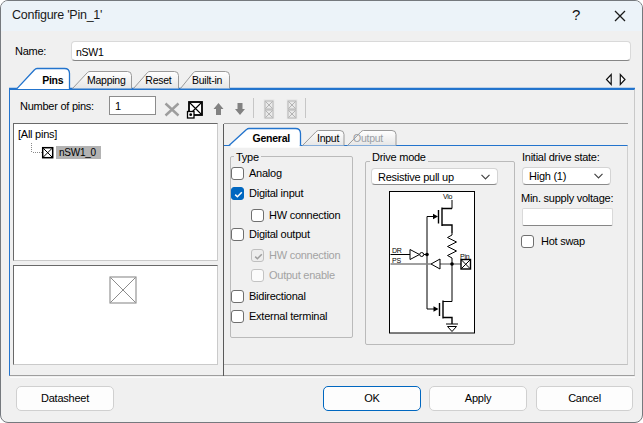  What do you see at coordinates (158, 80) in the screenshot?
I see `svg-text: Reset` at bounding box center [158, 80].